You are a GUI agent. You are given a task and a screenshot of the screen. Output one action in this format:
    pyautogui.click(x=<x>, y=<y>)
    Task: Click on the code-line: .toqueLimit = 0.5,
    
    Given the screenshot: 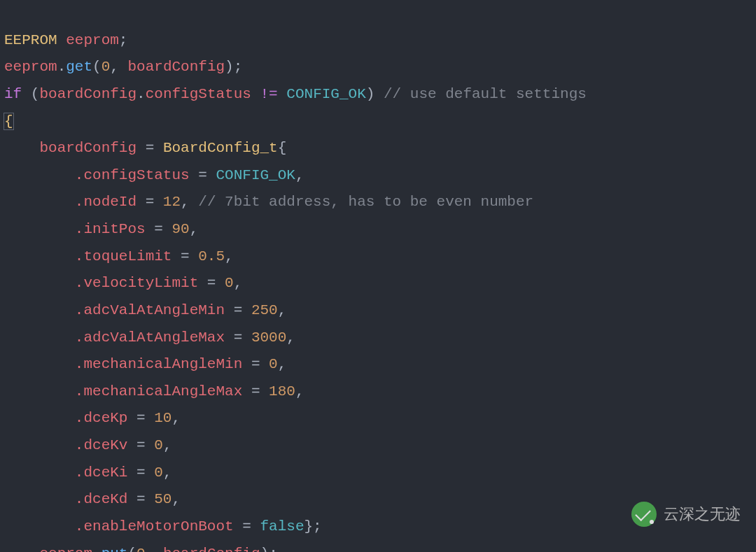 What is the action you would take?
    pyautogui.click(x=119, y=256)
    